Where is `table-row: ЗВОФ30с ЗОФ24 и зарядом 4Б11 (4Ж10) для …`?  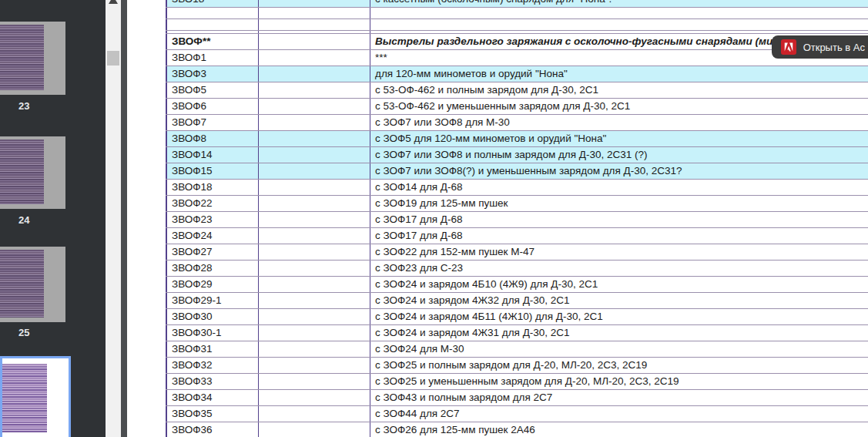 table-row: ЗВОФ30с ЗОФ24 и зарядом 4Б11 (4Ж10) для … is located at coordinates (517, 318).